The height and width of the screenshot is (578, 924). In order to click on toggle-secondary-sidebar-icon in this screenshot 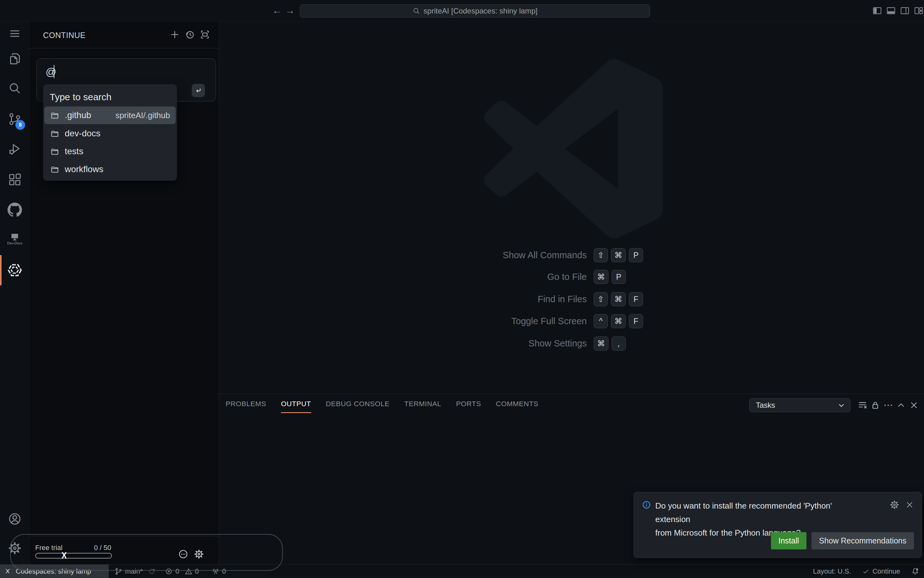, I will do `click(905, 11)`.